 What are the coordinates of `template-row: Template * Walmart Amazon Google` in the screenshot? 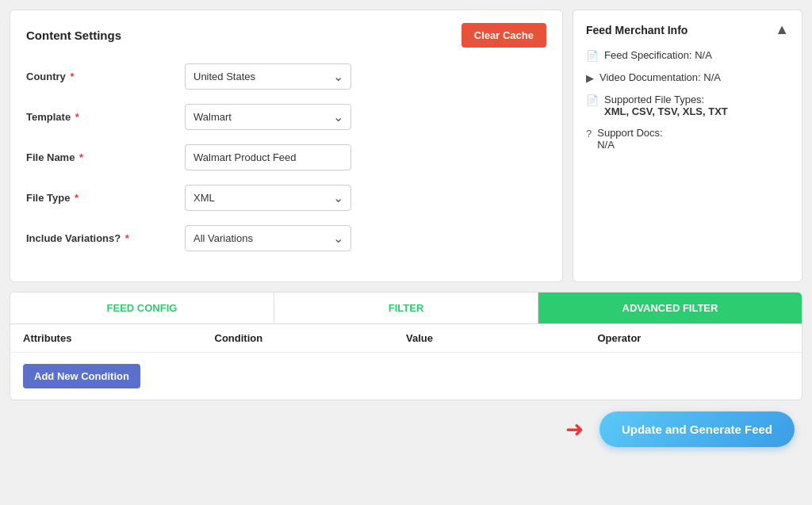 It's located at (286, 117).